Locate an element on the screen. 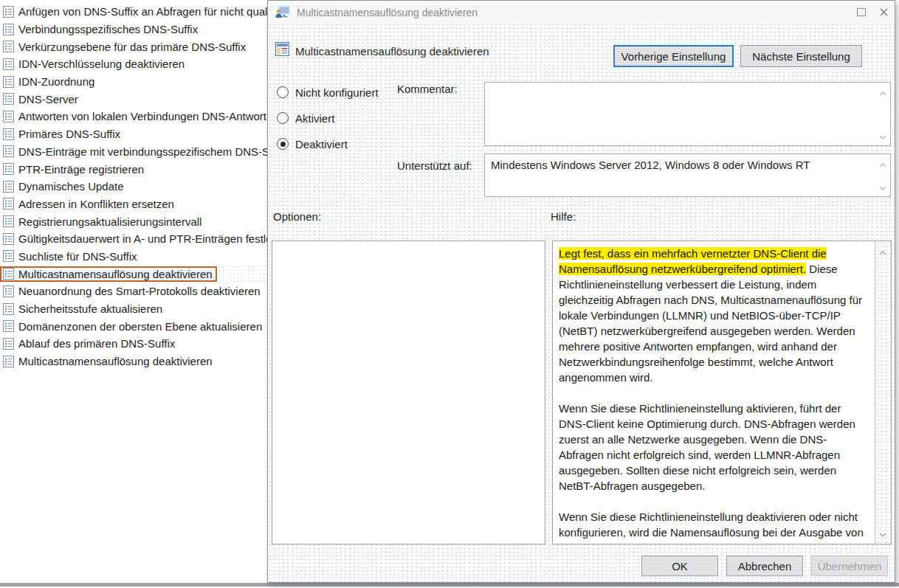 The image size is (899, 588). policy-list-item-box: PTR-Einträge registrieren is located at coordinates (74, 170).